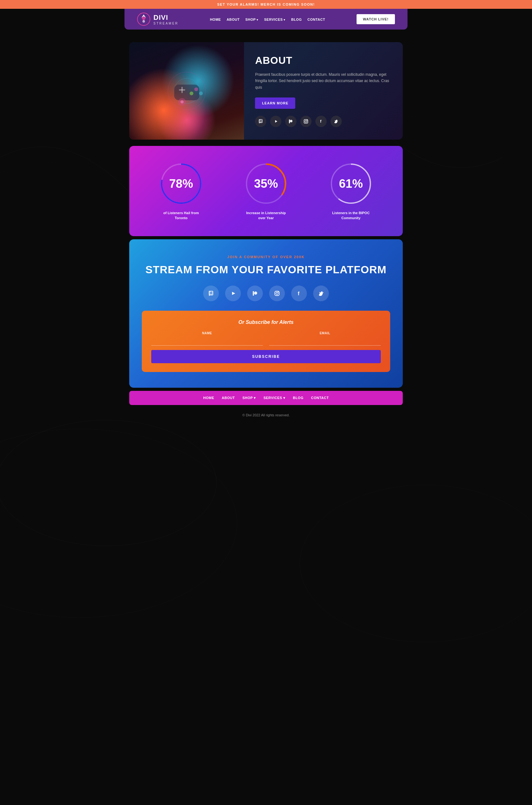 This screenshot has width=532, height=805. Describe the element at coordinates (266, 257) in the screenshot. I see `stream-subtitle: JOIN A COMMUNITY OF OVER 200K` at that location.